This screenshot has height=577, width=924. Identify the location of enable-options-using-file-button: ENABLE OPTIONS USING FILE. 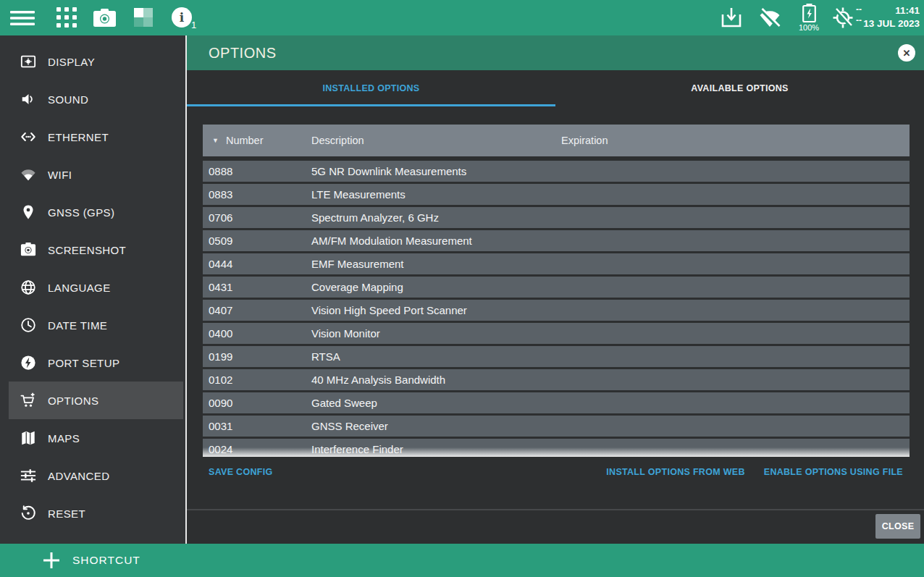
(833, 472).